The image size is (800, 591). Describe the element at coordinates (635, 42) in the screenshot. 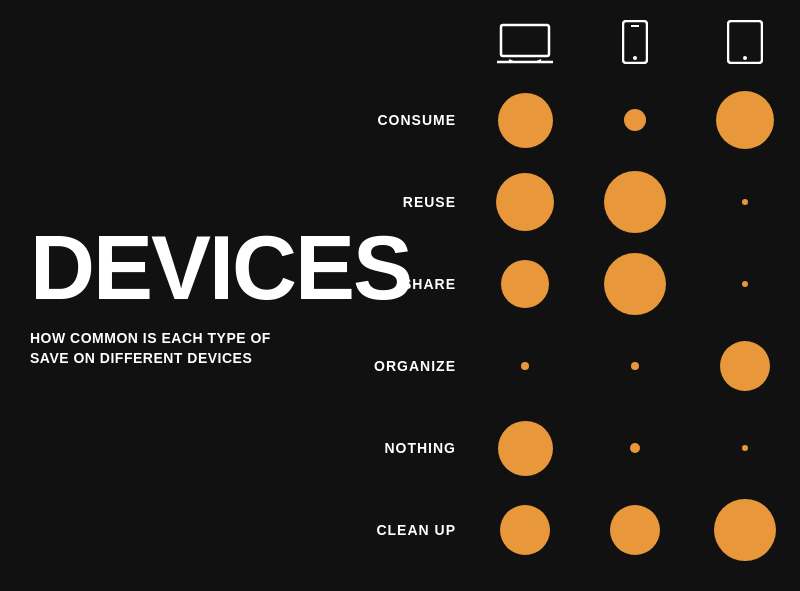

I see `phone-icon` at that location.